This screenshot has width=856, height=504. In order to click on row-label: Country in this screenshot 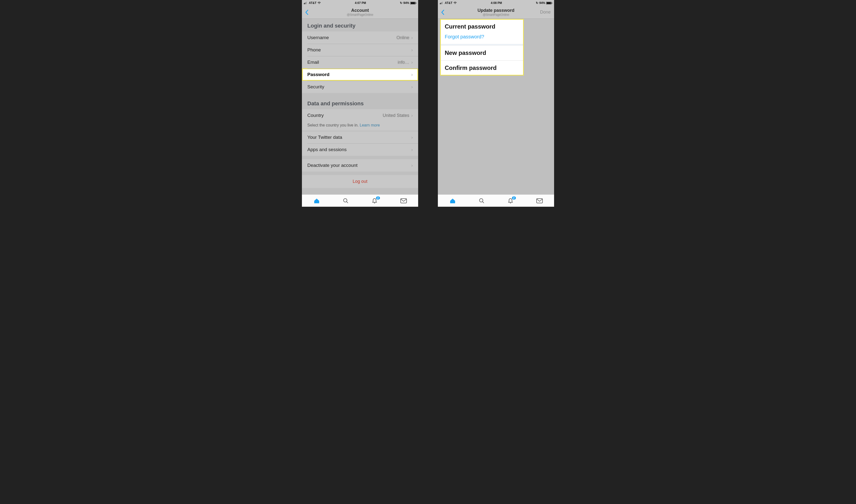, I will do `click(315, 115)`.